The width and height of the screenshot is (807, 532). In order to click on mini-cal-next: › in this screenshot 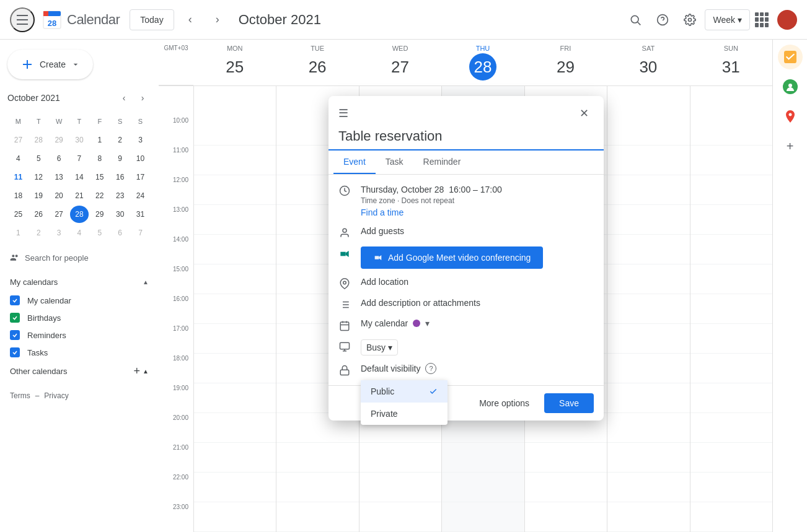, I will do `click(143, 98)`.